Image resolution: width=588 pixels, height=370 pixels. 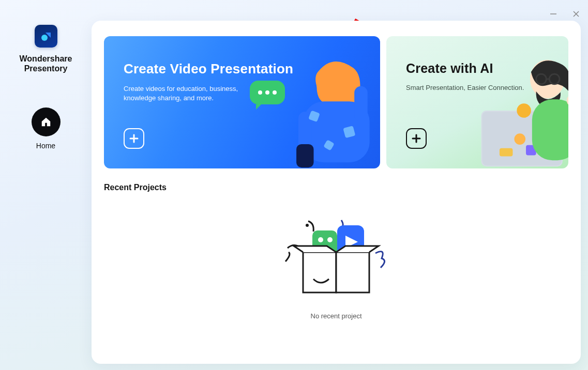 What do you see at coordinates (46, 64) in the screenshot?
I see `brand-name: Wondershare Presentory` at bounding box center [46, 64].